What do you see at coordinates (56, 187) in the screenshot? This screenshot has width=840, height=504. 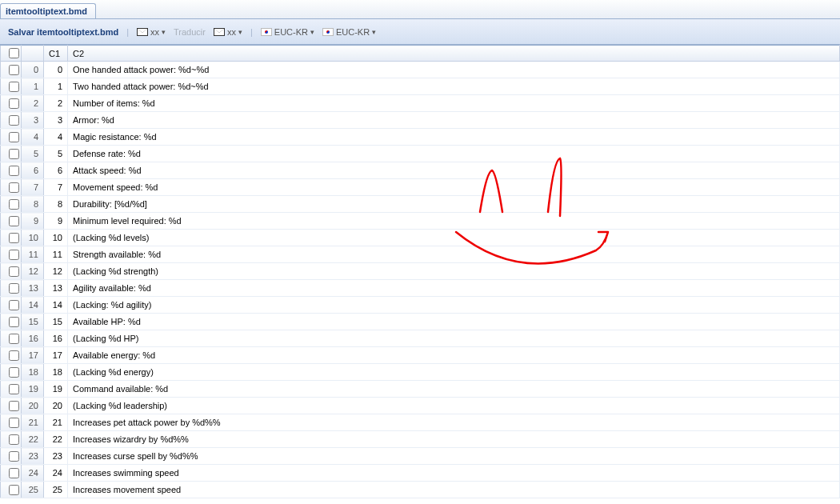 I see `cell-c1: 7` at bounding box center [56, 187].